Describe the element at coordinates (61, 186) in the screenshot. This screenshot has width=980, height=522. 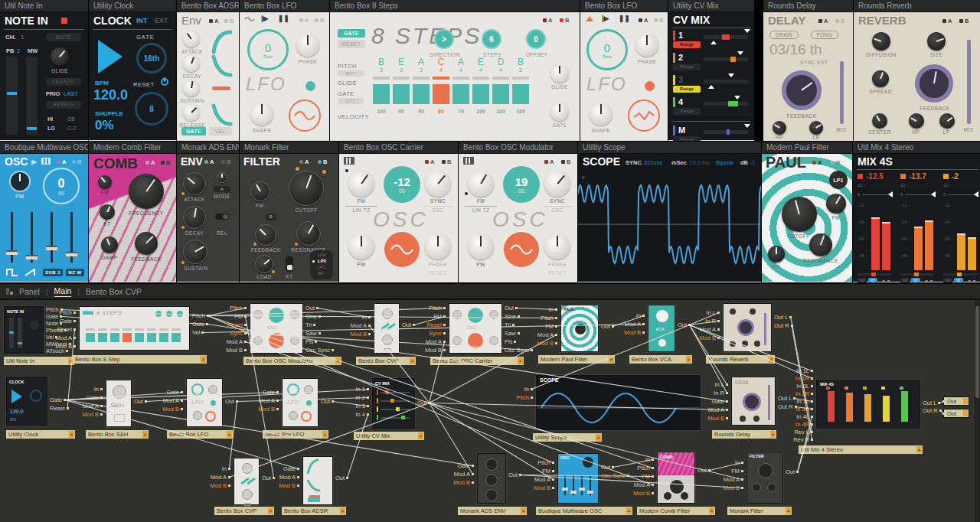
I see `tune-knob: 0 00` at that location.